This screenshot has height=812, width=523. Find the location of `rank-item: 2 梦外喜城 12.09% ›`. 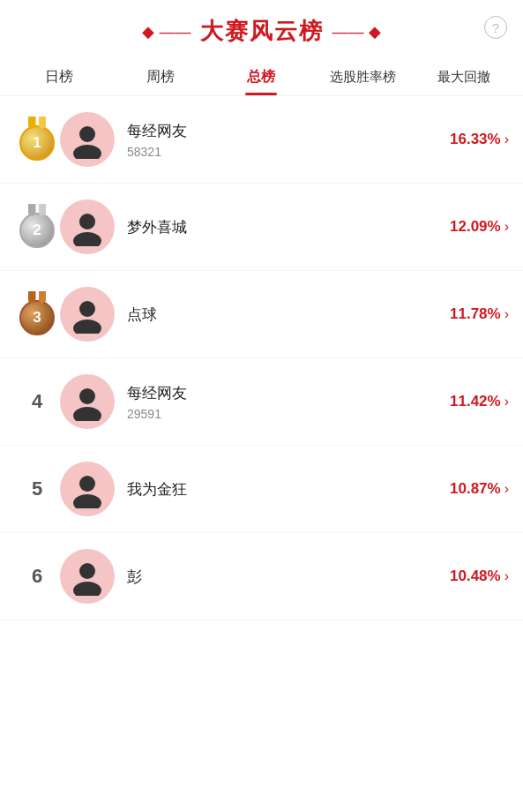

rank-item: 2 梦外喜城 12.09% › is located at coordinates (261, 228).